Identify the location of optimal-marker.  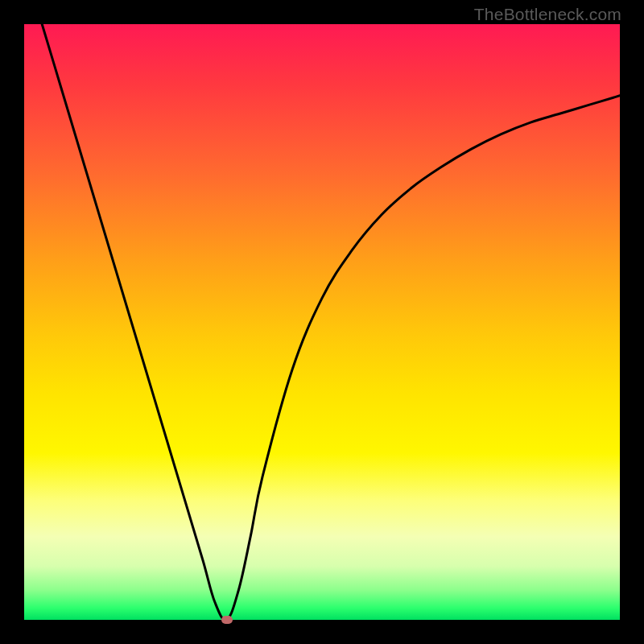
(227, 620).